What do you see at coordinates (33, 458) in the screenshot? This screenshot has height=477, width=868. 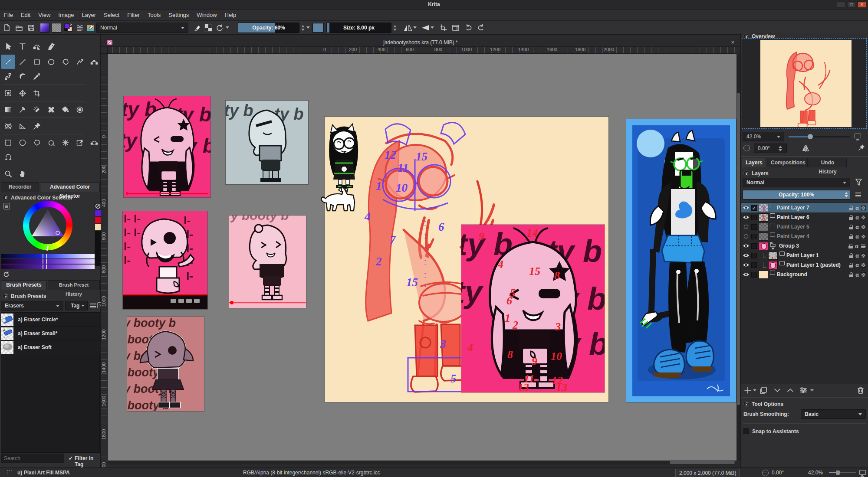 I see `search-input` at bounding box center [33, 458].